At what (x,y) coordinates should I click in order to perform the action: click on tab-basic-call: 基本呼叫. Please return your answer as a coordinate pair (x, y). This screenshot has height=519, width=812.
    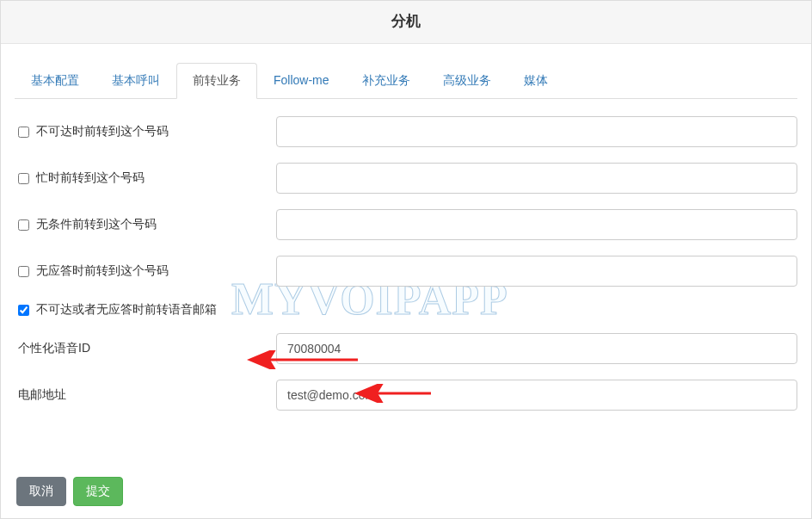
    Looking at the image, I should click on (136, 81).